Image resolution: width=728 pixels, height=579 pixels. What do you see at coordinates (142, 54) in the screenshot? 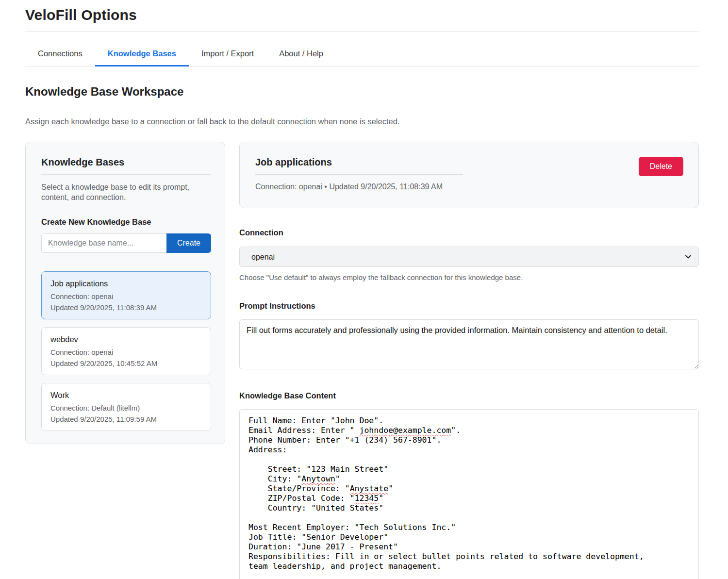
I see `tab-knowledge-bases: Knowledge Bases` at bounding box center [142, 54].